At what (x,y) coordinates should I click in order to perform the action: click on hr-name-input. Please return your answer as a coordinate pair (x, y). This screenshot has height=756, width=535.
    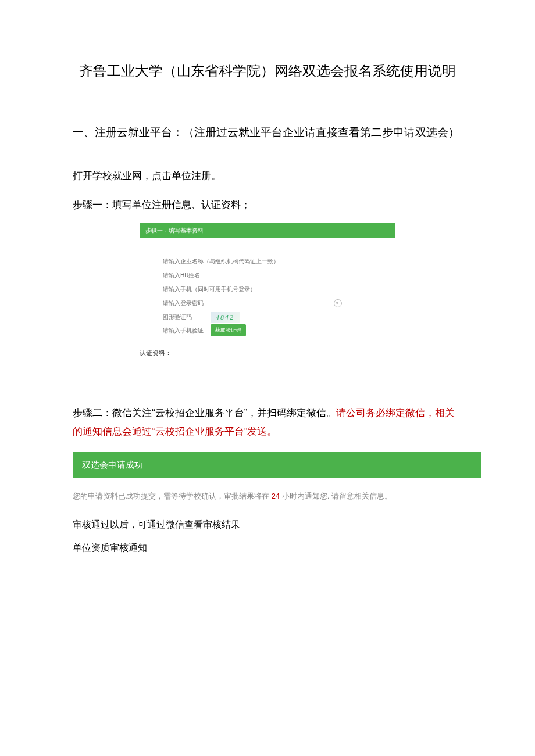
    Looking at the image, I should click on (250, 275).